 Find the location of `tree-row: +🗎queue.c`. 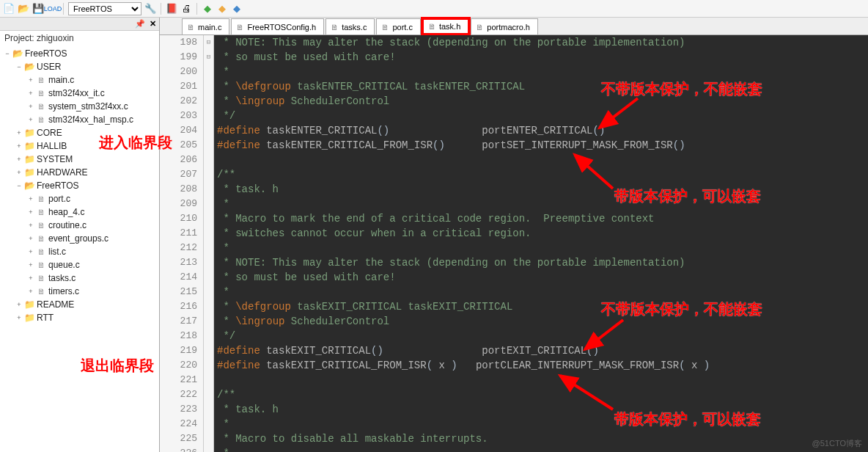

tree-row: +🗎queue.c is located at coordinates (79, 265).